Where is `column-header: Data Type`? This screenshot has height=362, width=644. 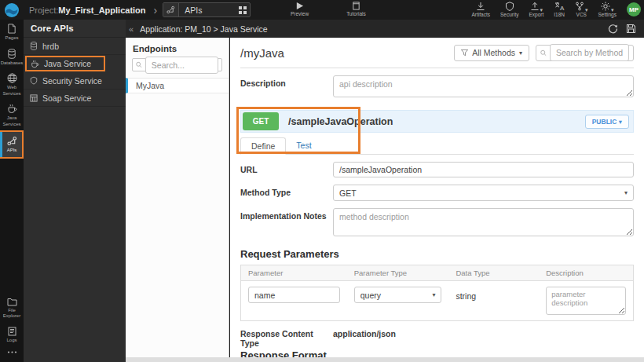 column-header: Data Type is located at coordinates (493, 273).